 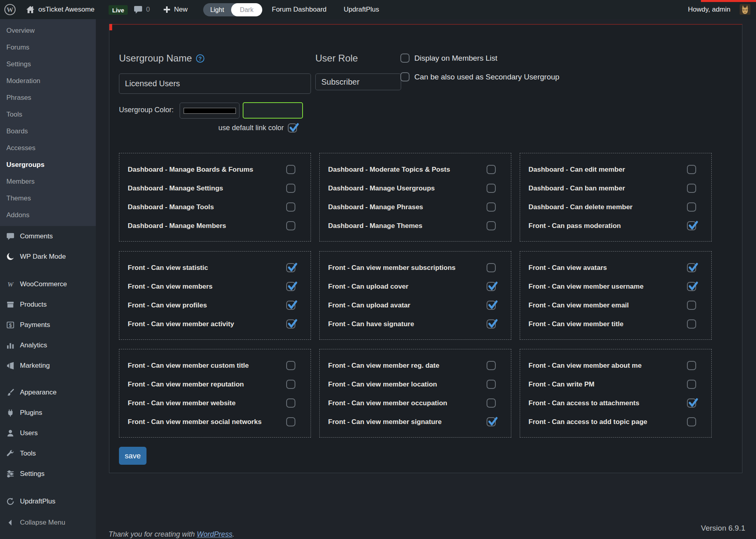 What do you see at coordinates (709, 10) in the screenshot?
I see `howdy-account-link: Howdy, admin` at bounding box center [709, 10].